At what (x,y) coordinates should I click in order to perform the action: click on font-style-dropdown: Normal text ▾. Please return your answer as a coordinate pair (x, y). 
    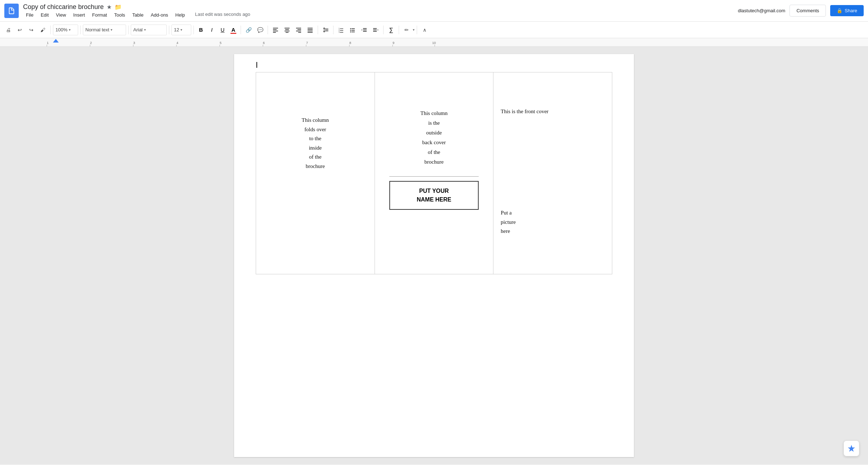
    Looking at the image, I should click on (104, 30).